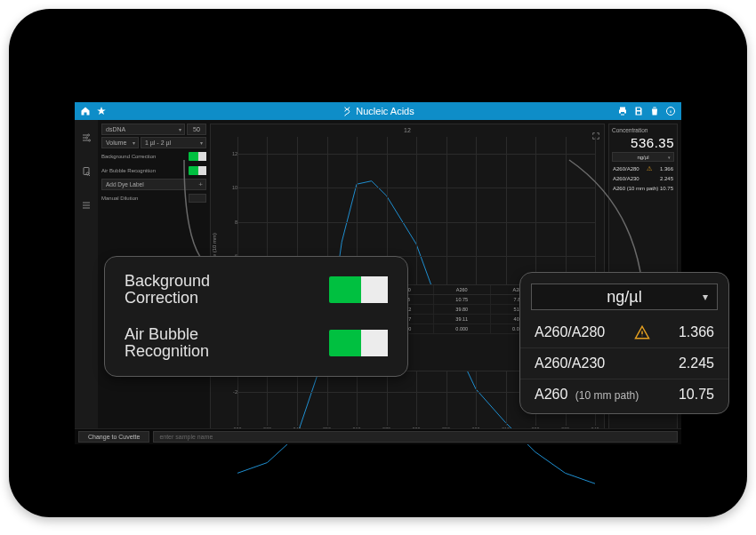 The width and height of the screenshot is (756, 535). I want to click on co-bg-label: Background Correction, so click(167, 290).